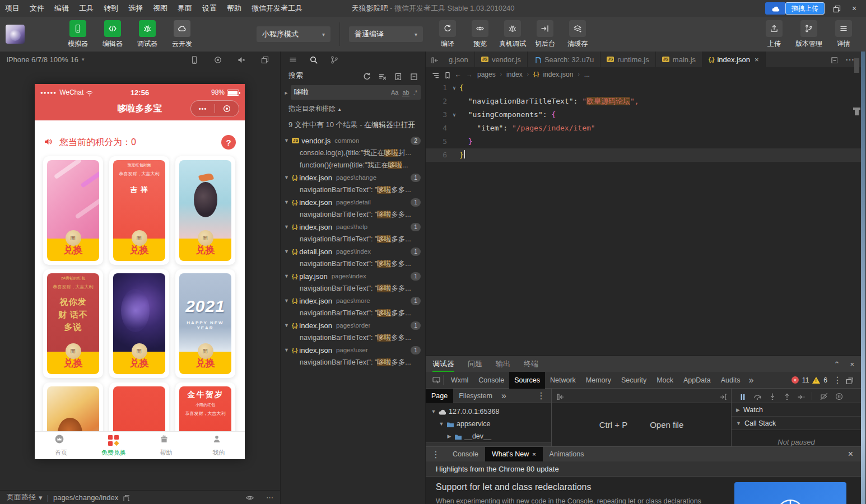  Describe the element at coordinates (62, 8) in the screenshot. I see `menu-item-编辑: 编辑` at that location.